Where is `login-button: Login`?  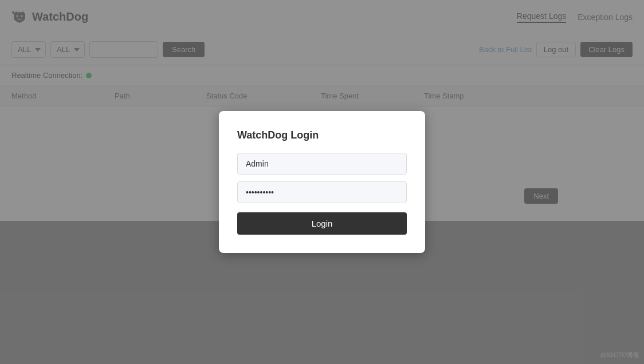 login-button: Login is located at coordinates (322, 223).